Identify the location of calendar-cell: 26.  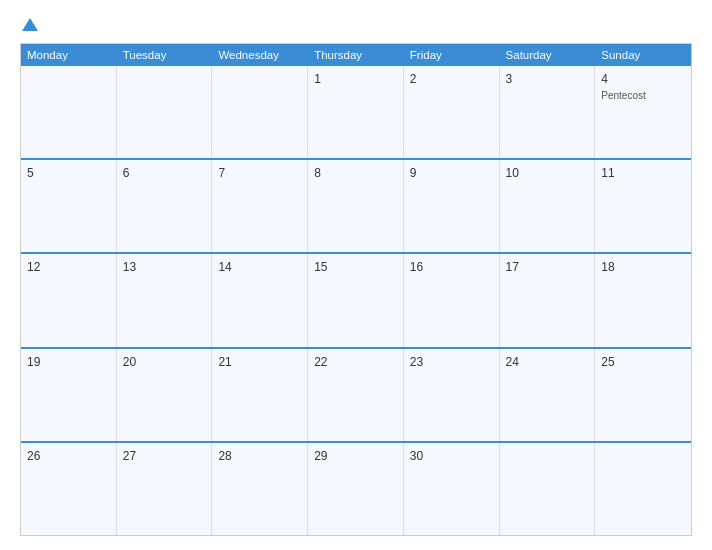
(69, 489).